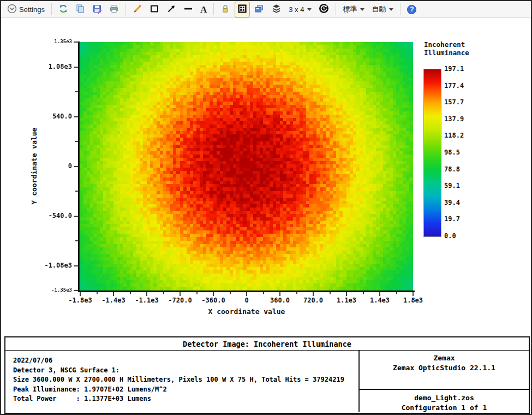 The height and width of the screenshot is (415, 532). Describe the element at coordinates (444, 363) in the screenshot. I see `application-brand-text: ZemaxZemax OpticStudio 22.1.1` at that location.